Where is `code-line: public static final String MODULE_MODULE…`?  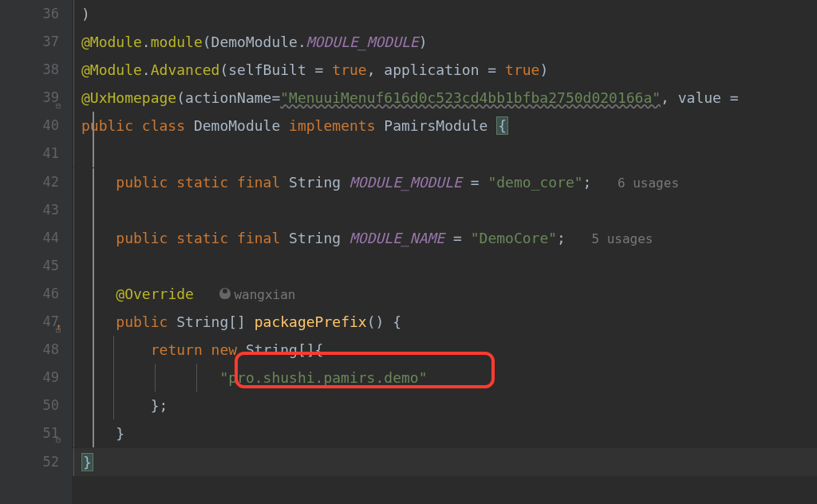
code-line: public static final String MODULE_MODULE… is located at coordinates (444, 182).